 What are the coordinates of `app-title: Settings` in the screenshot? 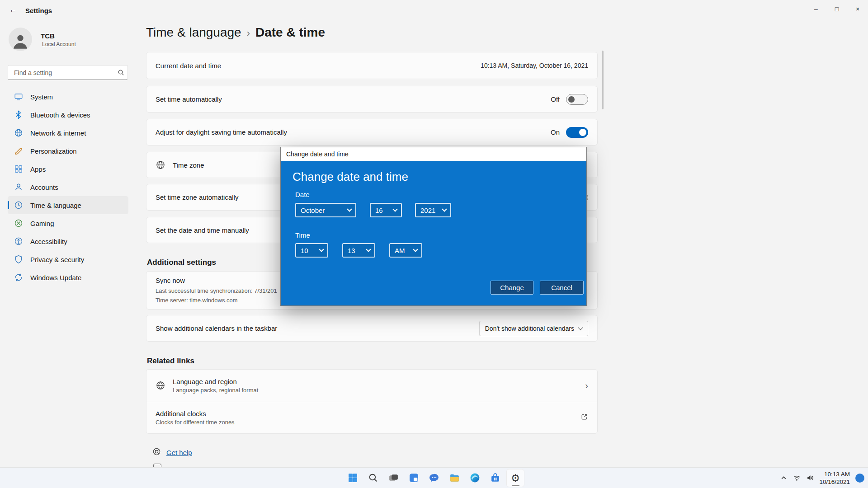 It's located at (39, 11).